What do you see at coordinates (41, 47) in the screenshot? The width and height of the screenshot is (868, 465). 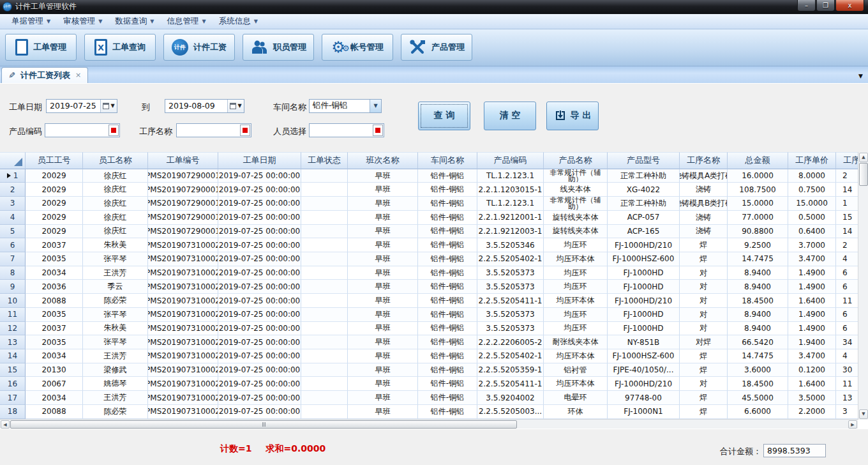 I see `toolbar-button-1: 工单管理` at bounding box center [41, 47].